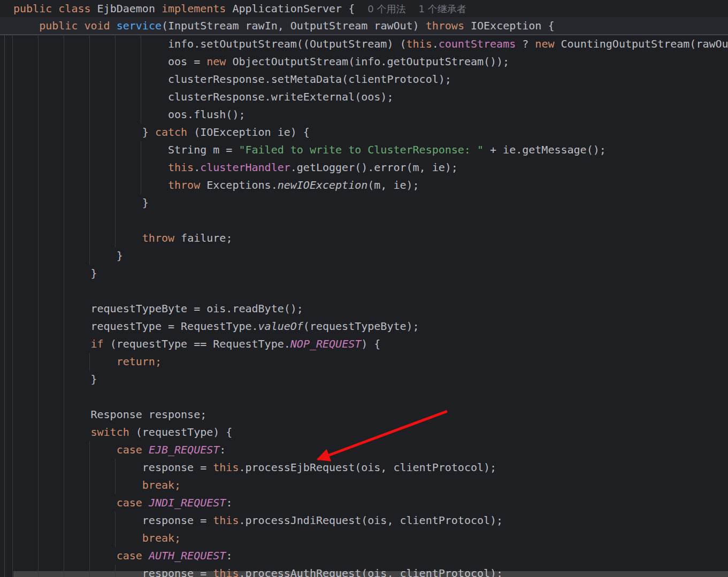  What do you see at coordinates (248, 132) in the screenshot?
I see `code-token: (IOException ie) {` at bounding box center [248, 132].